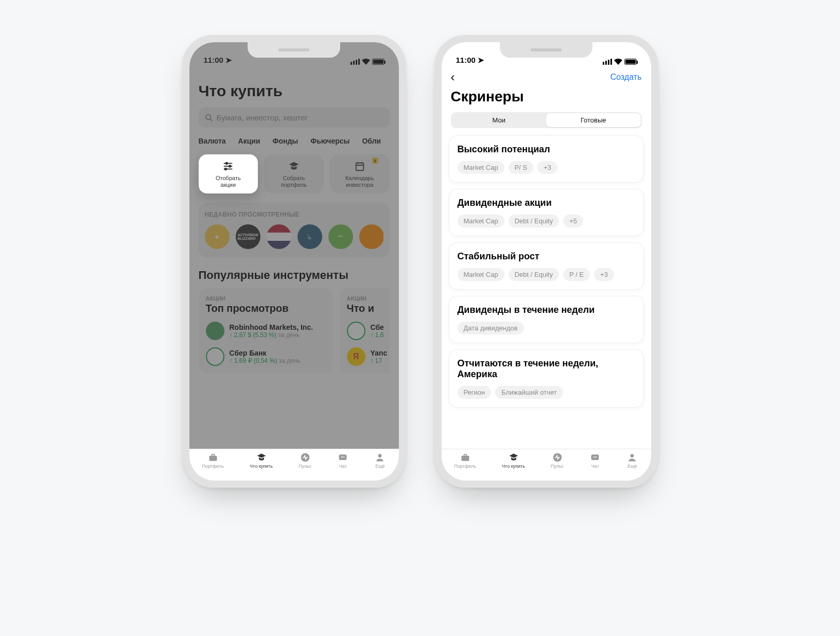 This screenshot has width=840, height=636. What do you see at coordinates (217, 237) in the screenshot?
I see `recent-item: ◆` at bounding box center [217, 237].